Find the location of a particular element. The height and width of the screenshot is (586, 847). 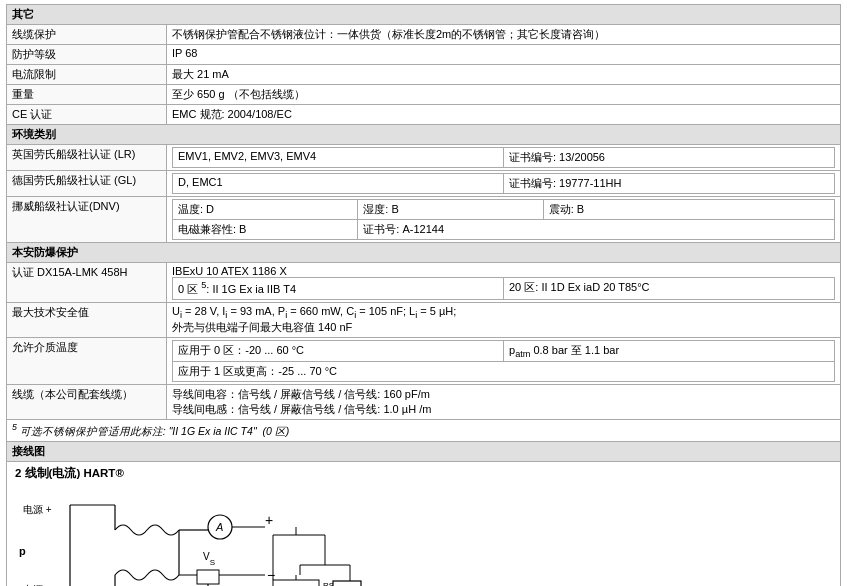

dnv-temp: 温度: D is located at coordinates (266, 210).